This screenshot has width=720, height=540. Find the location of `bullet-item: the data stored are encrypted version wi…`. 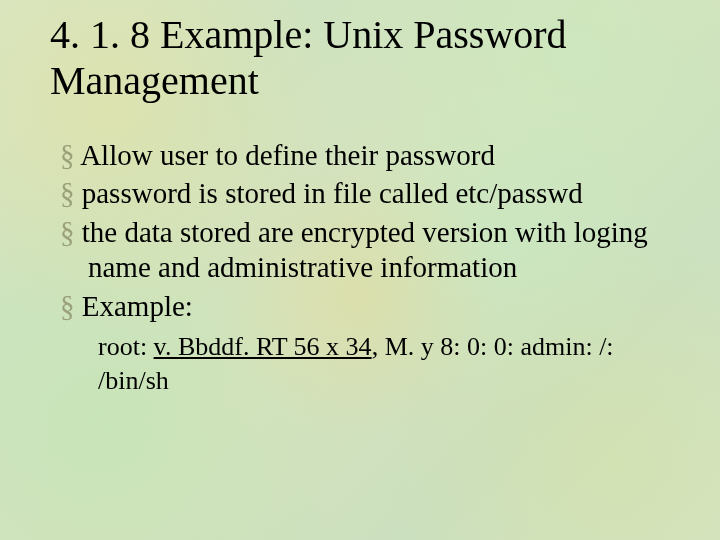

bullet-item: the data stored are encrypted version wi… is located at coordinates (370, 250).